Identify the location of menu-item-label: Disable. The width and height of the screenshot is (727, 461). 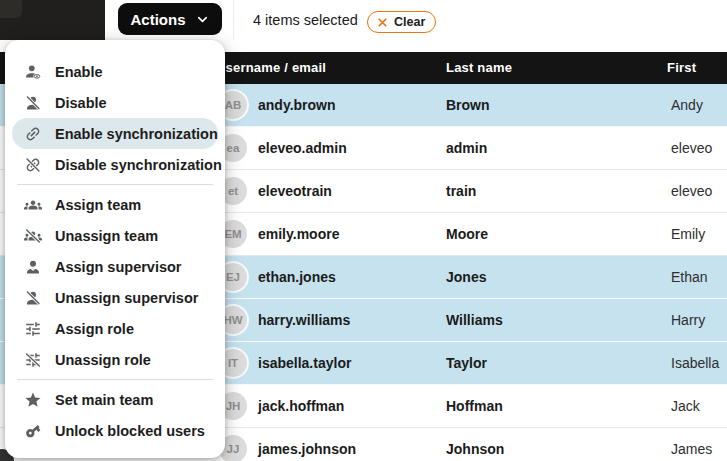
(81, 103).